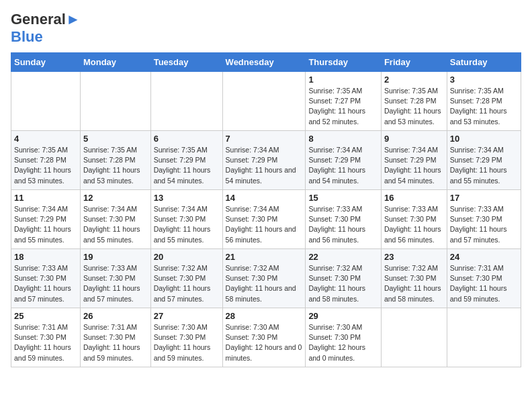 The height and width of the screenshot is (411, 532). I want to click on calendar-cell: 19Sunrise: 7:33 AM Sunset: 7:30 PM Dayli…, so click(116, 279).